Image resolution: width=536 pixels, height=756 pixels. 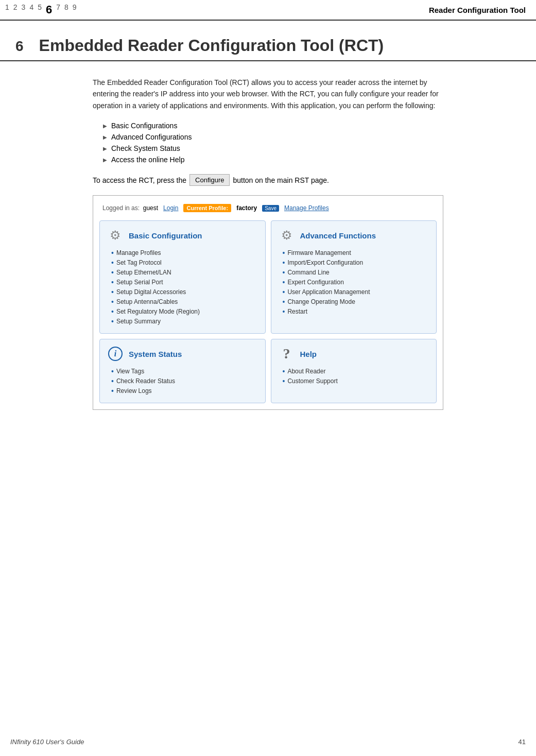 What do you see at coordinates (354, 235) in the screenshot?
I see `rct-panel-advanced-header: ⚙ Advanced Functions` at bounding box center [354, 235].